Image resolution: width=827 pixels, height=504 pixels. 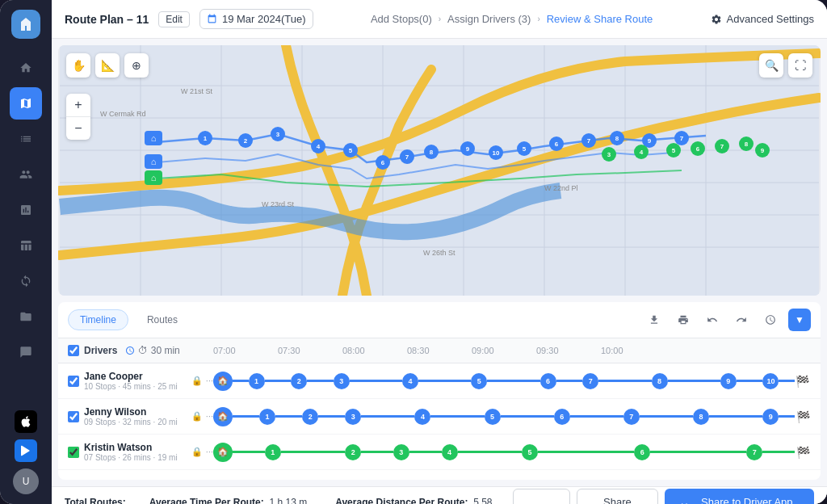 What do you see at coordinates (26, 174) in the screenshot?
I see `sidebar-item-users` at bounding box center [26, 174].